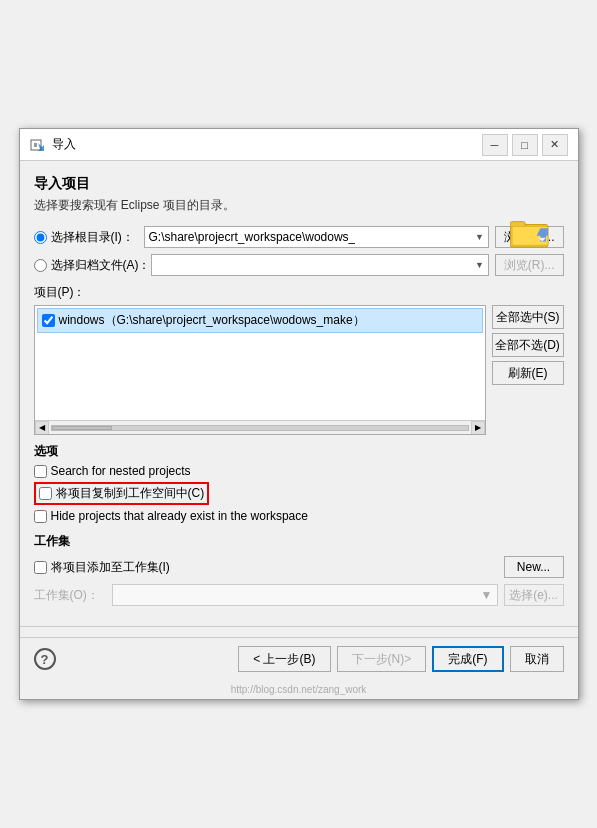 The height and width of the screenshot is (828, 597). What do you see at coordinates (480, 237) in the screenshot?
I see `combo-arrow-root: ▼` at bounding box center [480, 237].